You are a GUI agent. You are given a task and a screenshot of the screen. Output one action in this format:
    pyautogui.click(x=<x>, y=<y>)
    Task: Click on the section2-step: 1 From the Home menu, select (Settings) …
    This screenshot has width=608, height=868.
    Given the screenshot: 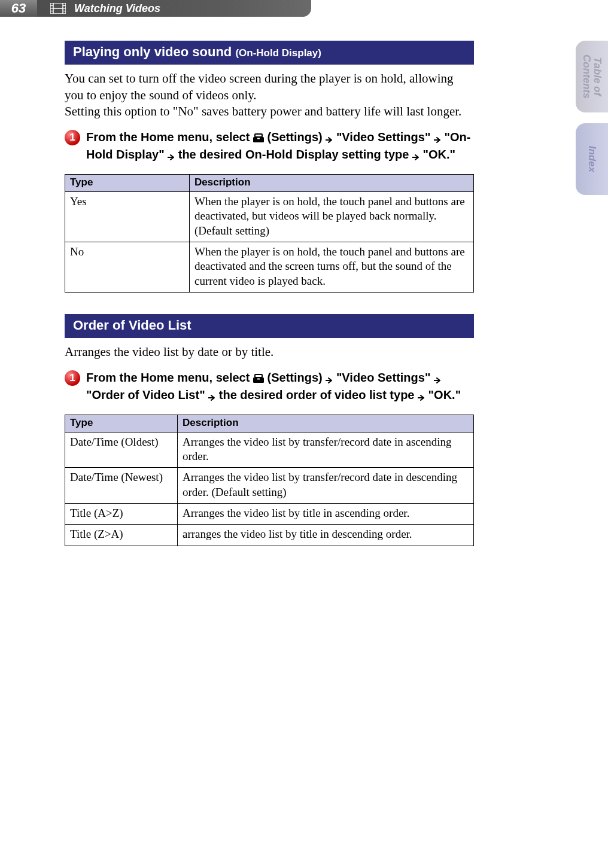 What is the action you would take?
    pyautogui.click(x=269, y=386)
    